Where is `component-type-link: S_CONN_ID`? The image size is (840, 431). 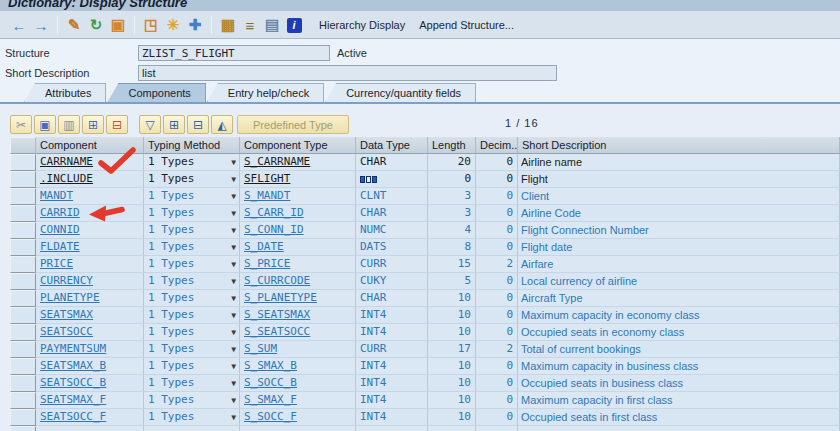 component-type-link: S_CONN_ID is located at coordinates (274, 230).